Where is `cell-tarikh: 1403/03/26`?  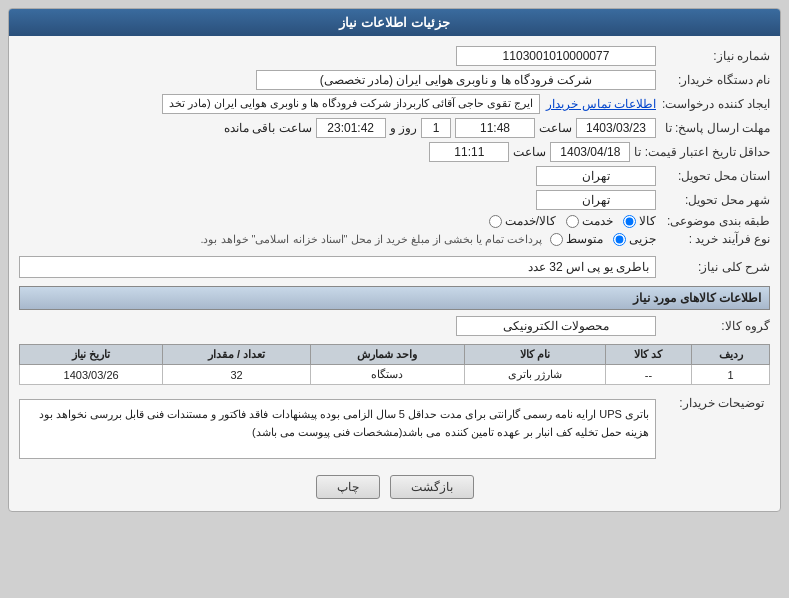 cell-tarikh: 1403/03/26 is located at coordinates (92, 375).